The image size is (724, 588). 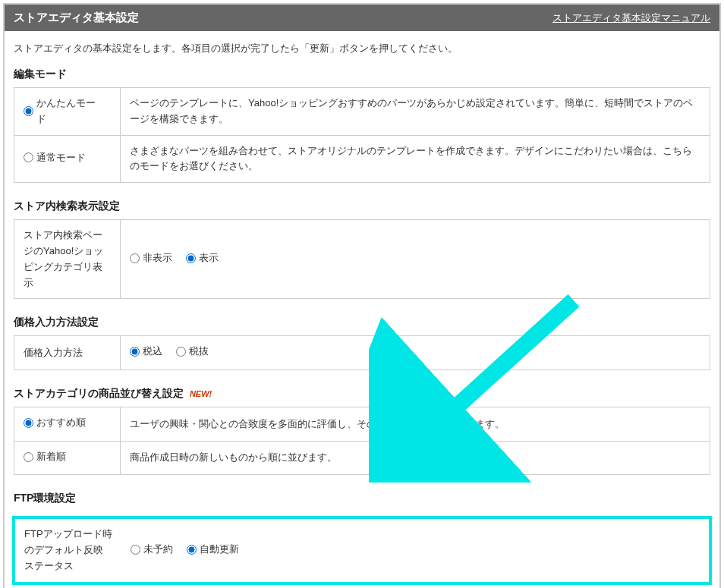 I want to click on sort-new-desc: 商品作成日時の新しいものから順に並びます。, so click(x=416, y=458).